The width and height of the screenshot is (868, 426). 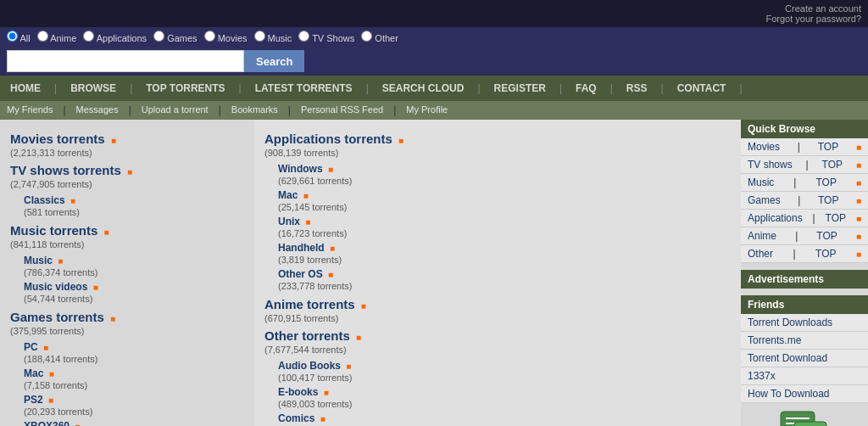 I want to click on applications-rss-icon: ■, so click(x=401, y=141).